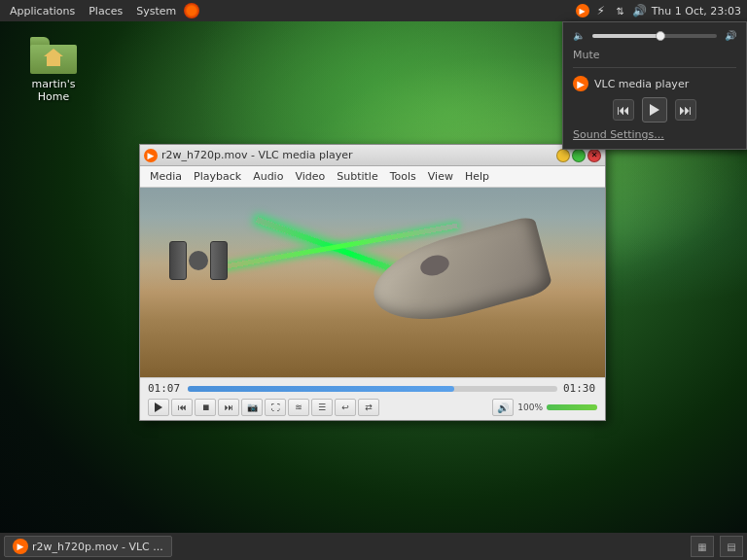  I want to click on menu-subtitle: Subtitle, so click(357, 177).